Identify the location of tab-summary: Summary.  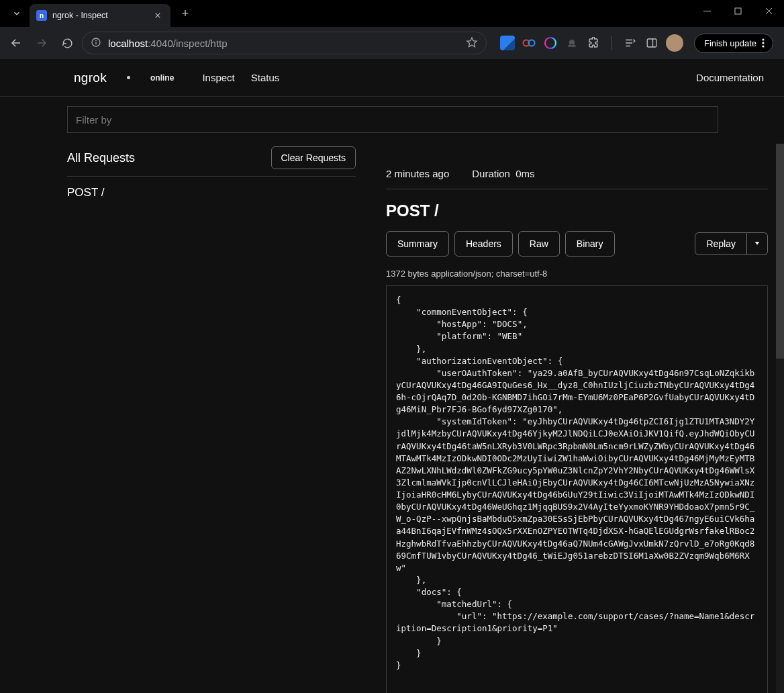
(418, 244).